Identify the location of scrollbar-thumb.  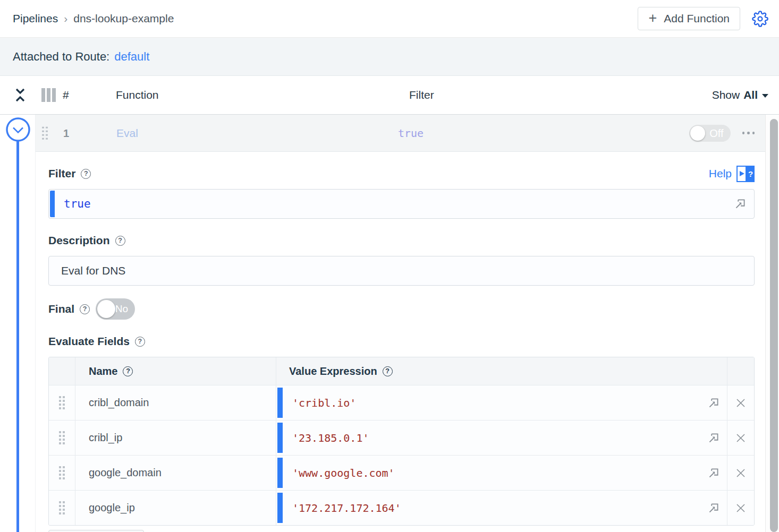
(774, 325).